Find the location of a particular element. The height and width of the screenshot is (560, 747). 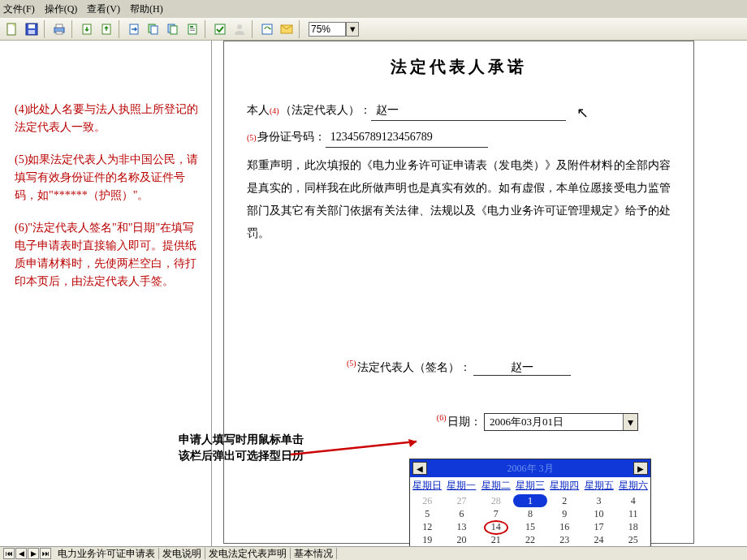

export-icon is located at coordinates (106, 29).